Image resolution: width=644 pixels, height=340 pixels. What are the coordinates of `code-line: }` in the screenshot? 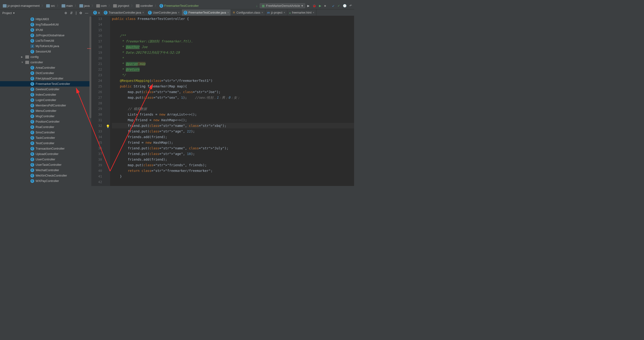 It's located at (233, 176).